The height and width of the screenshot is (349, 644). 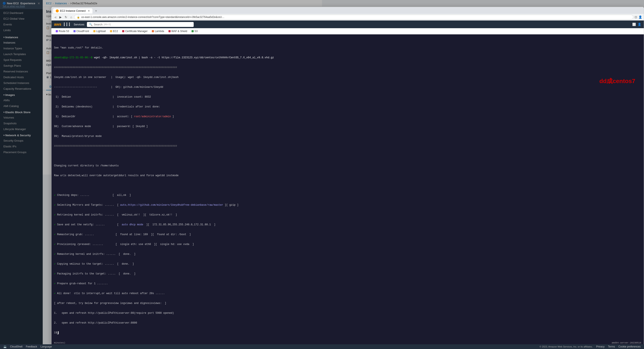 I want to click on terminal-hash1: ########################################…, so click(x=188, y=68).